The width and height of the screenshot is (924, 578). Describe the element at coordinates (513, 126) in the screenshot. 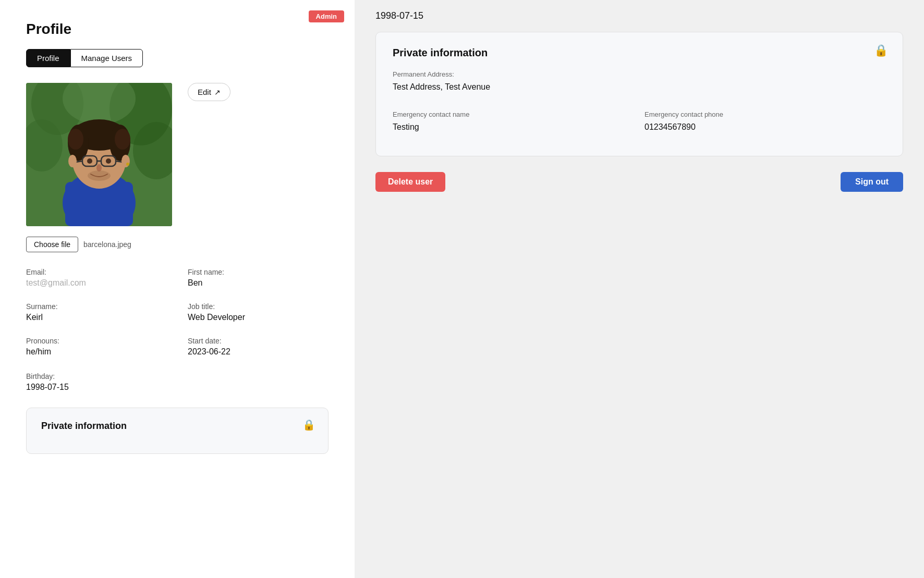

I see `emergency-name-group: Emergency contact name Testing` at that location.